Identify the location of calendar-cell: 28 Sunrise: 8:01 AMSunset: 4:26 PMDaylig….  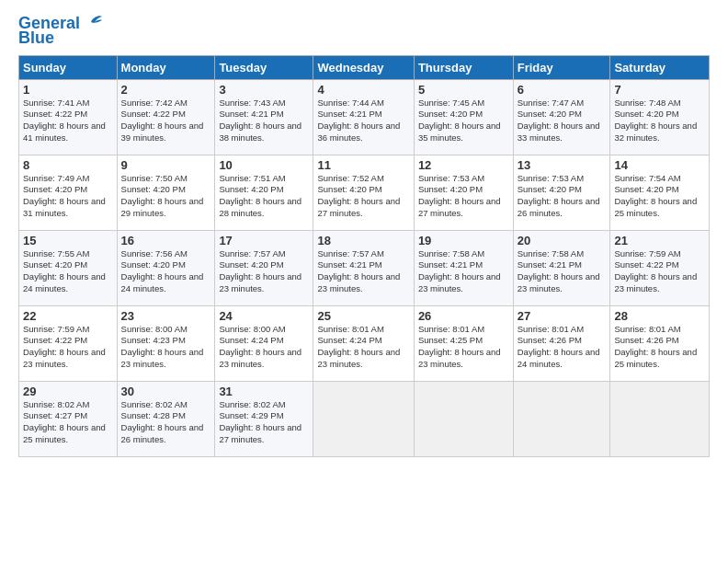
(660, 343).